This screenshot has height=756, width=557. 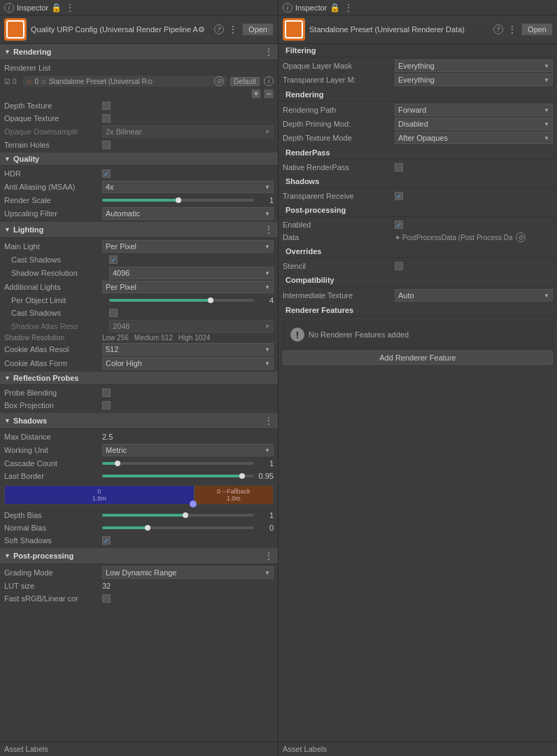 What do you see at coordinates (348, 8) in the screenshot?
I see `right-dots-icon: ⋮` at bounding box center [348, 8].